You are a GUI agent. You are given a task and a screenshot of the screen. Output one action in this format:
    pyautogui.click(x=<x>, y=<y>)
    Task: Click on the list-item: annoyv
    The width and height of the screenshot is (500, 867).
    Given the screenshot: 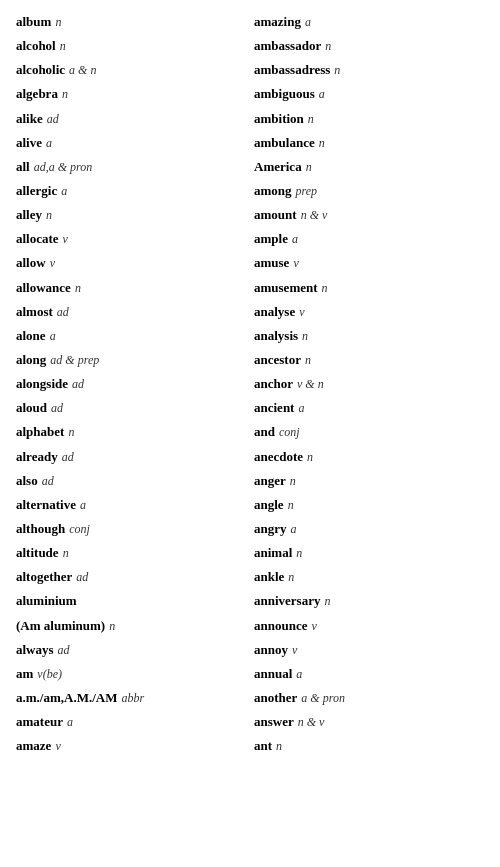 What is the action you would take?
    pyautogui.click(x=369, y=650)
    